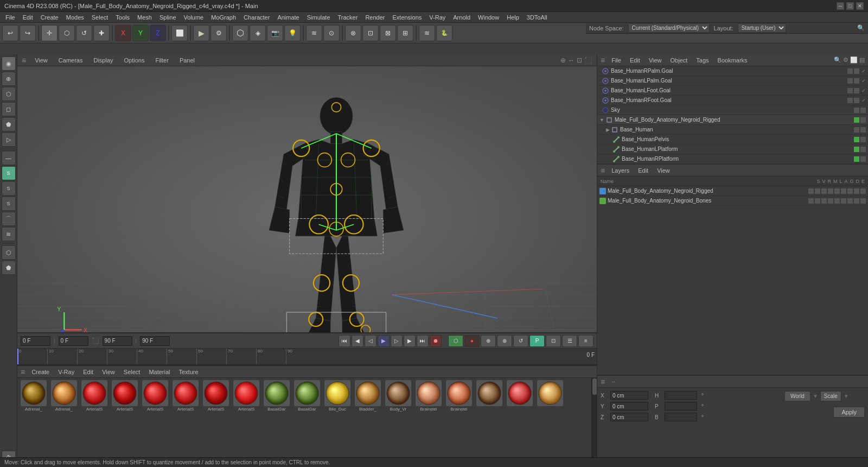 Image resolution: width=868 pixels, height=467 pixels. What do you see at coordinates (732, 201) in the screenshot?
I see `layer-row-bones: Male_Full_Body_Anatomy_Negroid_Bones` at bounding box center [732, 201].